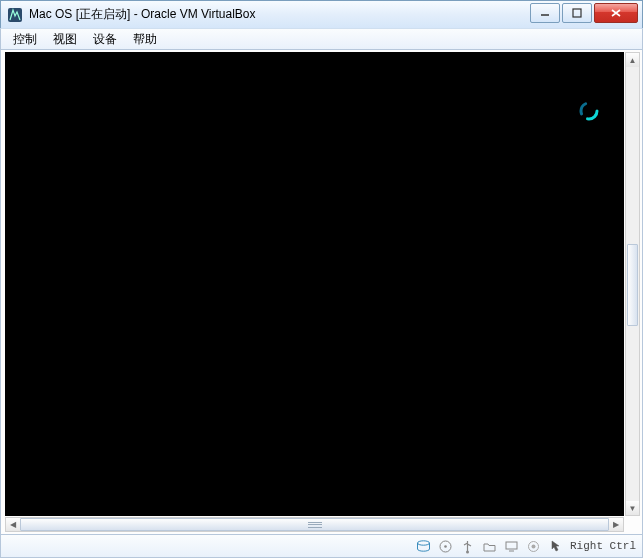 Image resolution: width=643 pixels, height=560 pixels. I want to click on menu-control: 控制, so click(25, 40).